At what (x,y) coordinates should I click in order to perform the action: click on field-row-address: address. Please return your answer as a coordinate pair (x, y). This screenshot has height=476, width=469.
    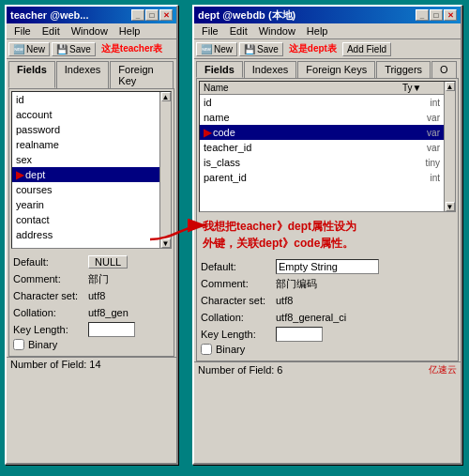
    Looking at the image, I should click on (86, 235).